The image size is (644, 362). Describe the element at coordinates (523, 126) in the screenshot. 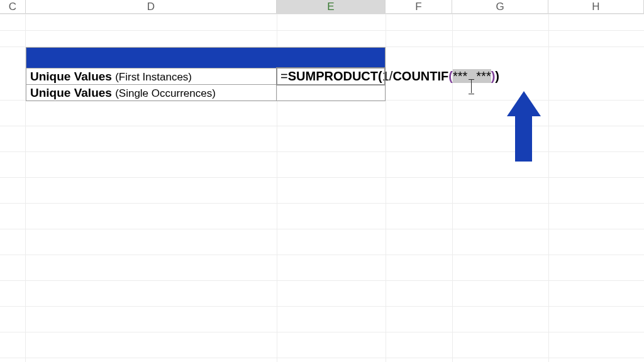

I see `arrow-up-icon` at that location.